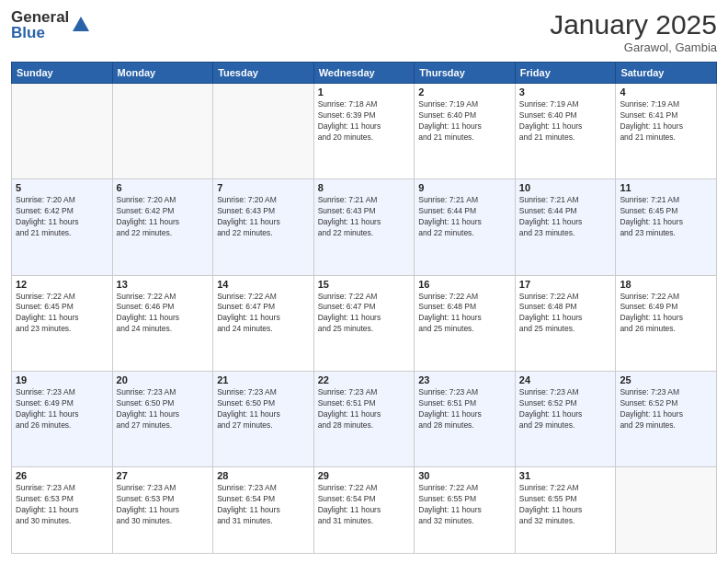 The height and width of the screenshot is (563, 728). What do you see at coordinates (163, 227) in the screenshot?
I see `calendar-cell: 6Sunrise: 7:20 AM Sunset: 6:42 PM Daylig…` at bounding box center [163, 227].